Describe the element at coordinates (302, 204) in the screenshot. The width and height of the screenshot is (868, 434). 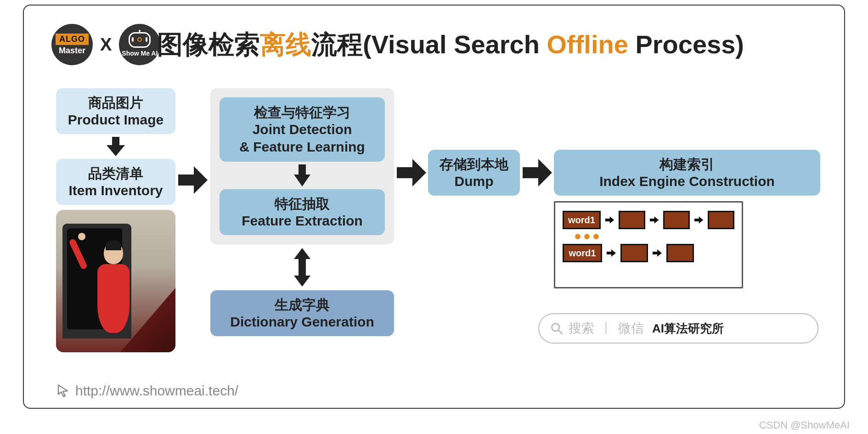
I see `feature-cn: 特征抽取` at that location.